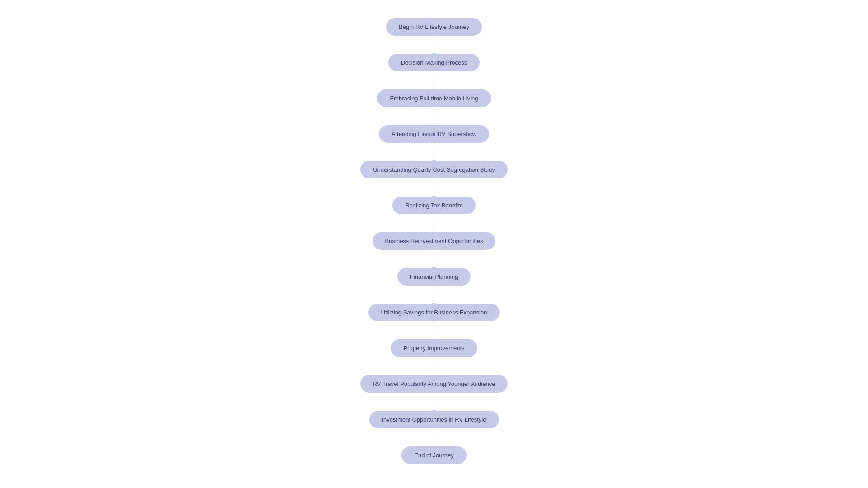 The width and height of the screenshot is (868, 488). What do you see at coordinates (434, 62) in the screenshot?
I see `node-2: Decision-Making Process` at bounding box center [434, 62].